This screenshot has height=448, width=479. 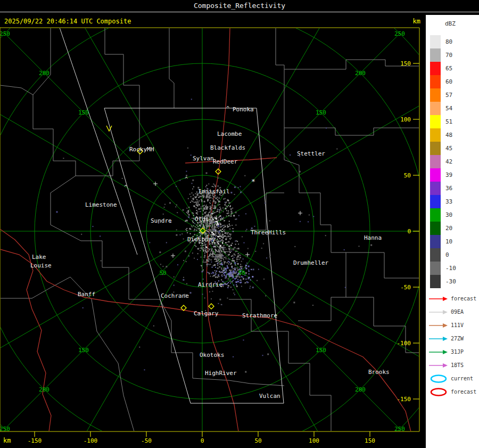 I want to click on track-label: 111V, so click(x=457, y=325).